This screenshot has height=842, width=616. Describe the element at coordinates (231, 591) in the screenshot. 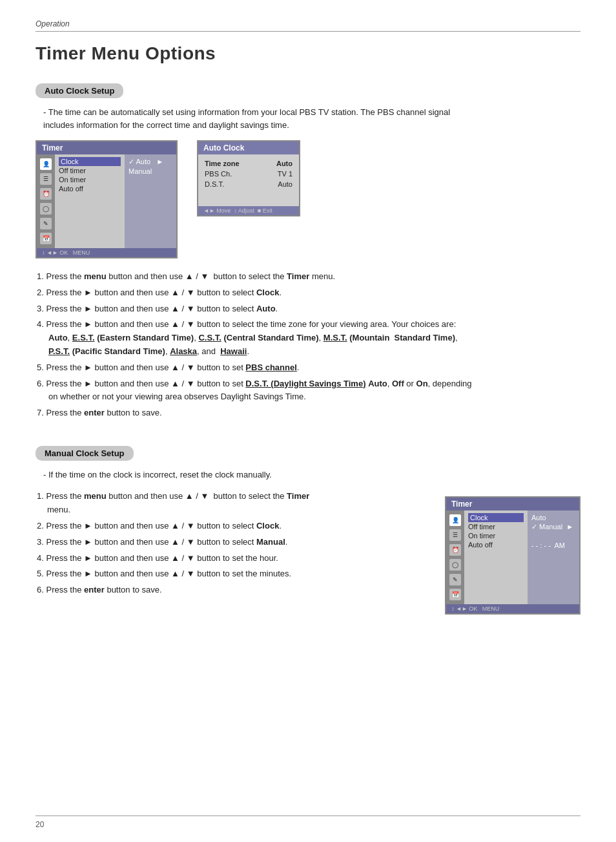

I see `step-manual-6: 6. Press the enter button to save.` at that location.